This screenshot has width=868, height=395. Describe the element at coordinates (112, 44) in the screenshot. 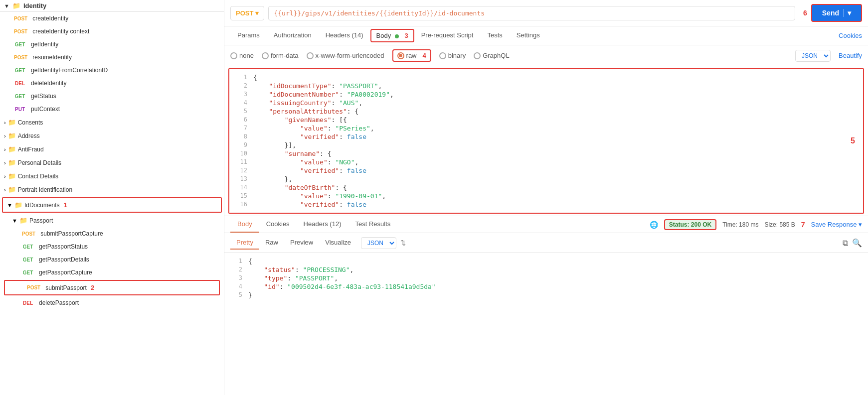

I see `sidebar-item-getidentity: GET getIdentity` at that location.